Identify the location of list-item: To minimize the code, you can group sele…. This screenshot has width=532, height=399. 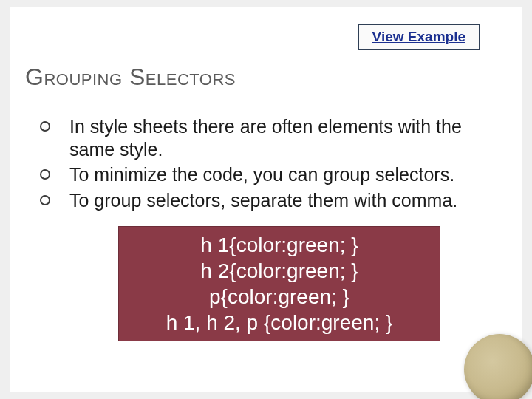
(265, 174).